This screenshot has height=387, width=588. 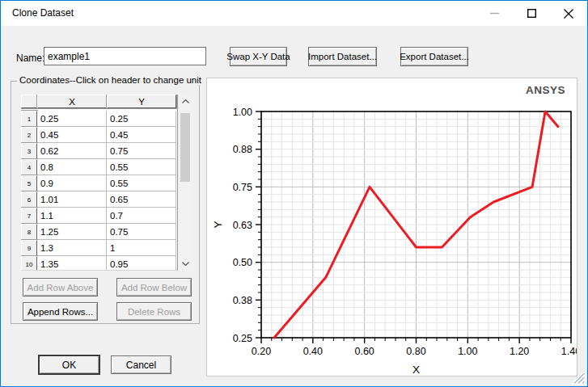 I want to click on table-corner-cell, so click(x=29, y=102).